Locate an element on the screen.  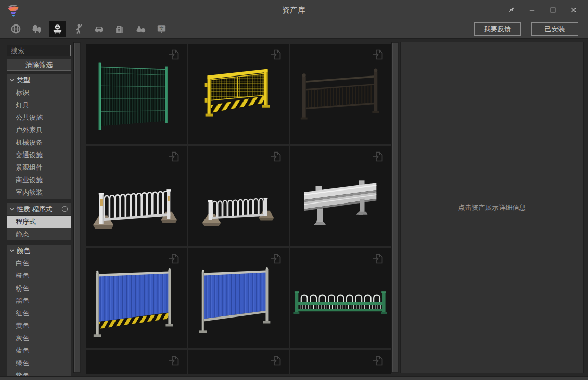
filter-sections: 类型标识灯具公共设施户外家具机械设备交通设施景观组件商业设施室内软装性质 程序式… is located at coordinates (39, 225).